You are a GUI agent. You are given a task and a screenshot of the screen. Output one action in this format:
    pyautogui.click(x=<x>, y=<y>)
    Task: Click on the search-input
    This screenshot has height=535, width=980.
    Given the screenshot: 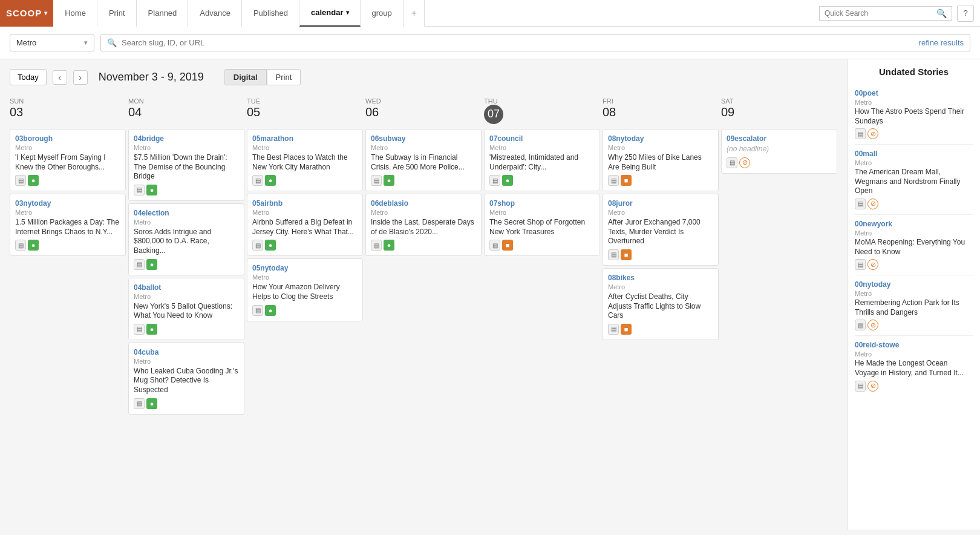 What is the action you would take?
    pyautogui.click(x=518, y=42)
    